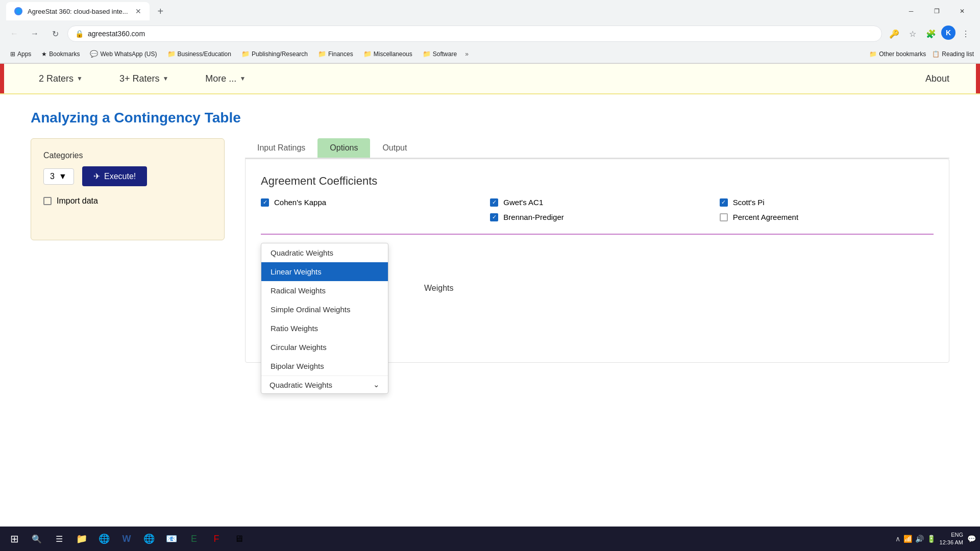 This screenshot has height=551, width=980. Describe the element at coordinates (911, 11) in the screenshot. I see `minimize-button: ─` at that location.